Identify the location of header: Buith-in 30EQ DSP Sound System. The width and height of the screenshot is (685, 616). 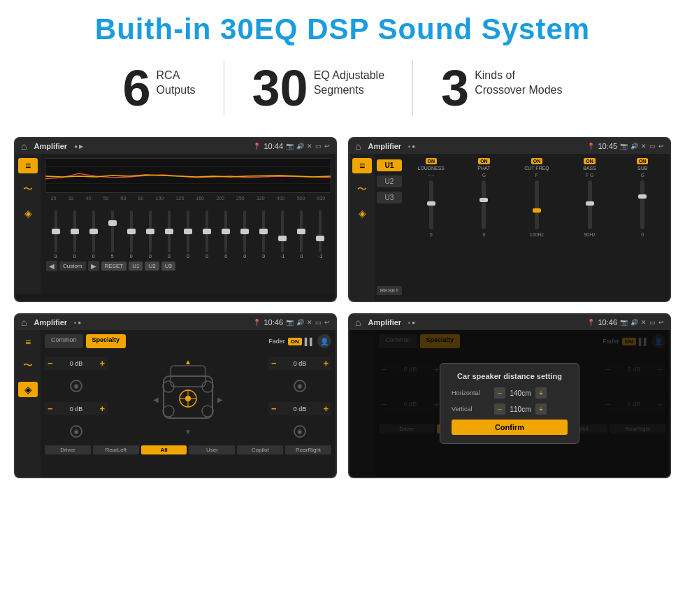
(342, 27).